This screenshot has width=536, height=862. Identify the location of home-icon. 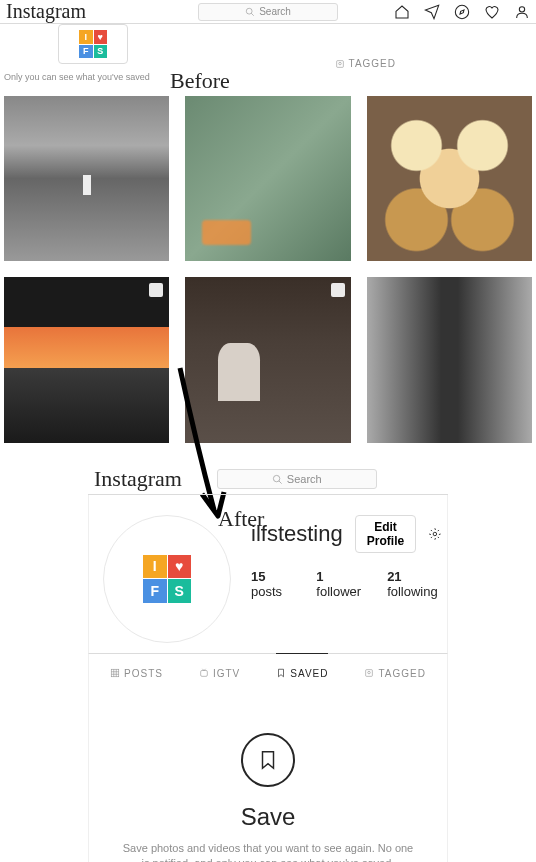
(402, 12).